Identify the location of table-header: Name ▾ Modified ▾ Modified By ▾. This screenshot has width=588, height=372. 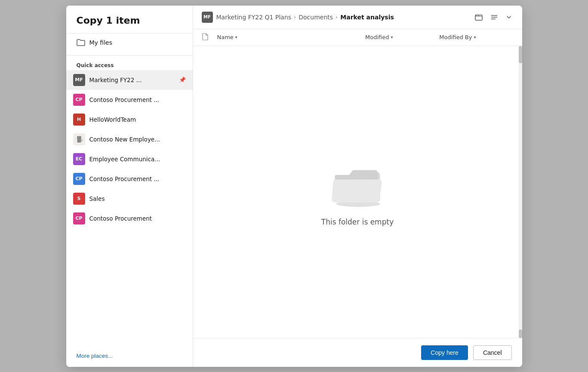
(358, 38).